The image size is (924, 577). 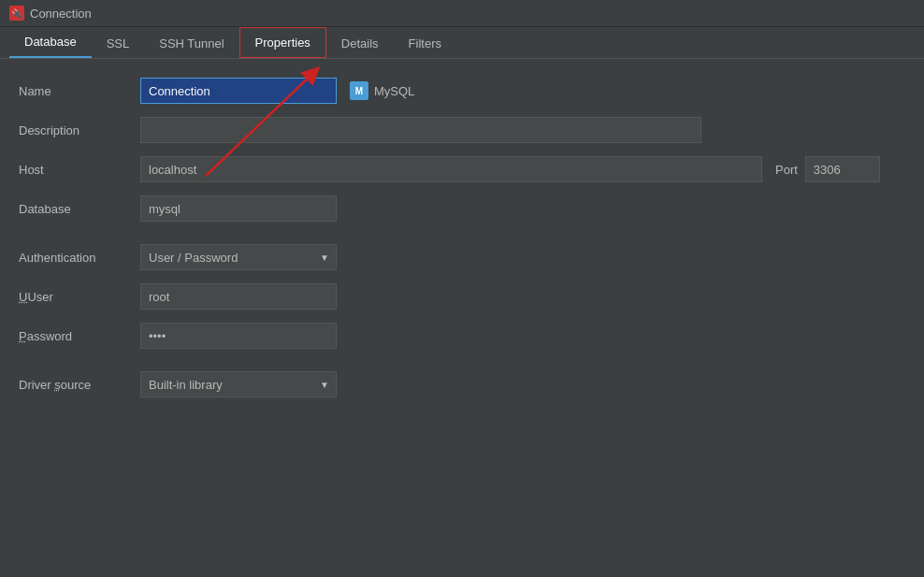 I want to click on user-label: UUser, so click(x=79, y=297).